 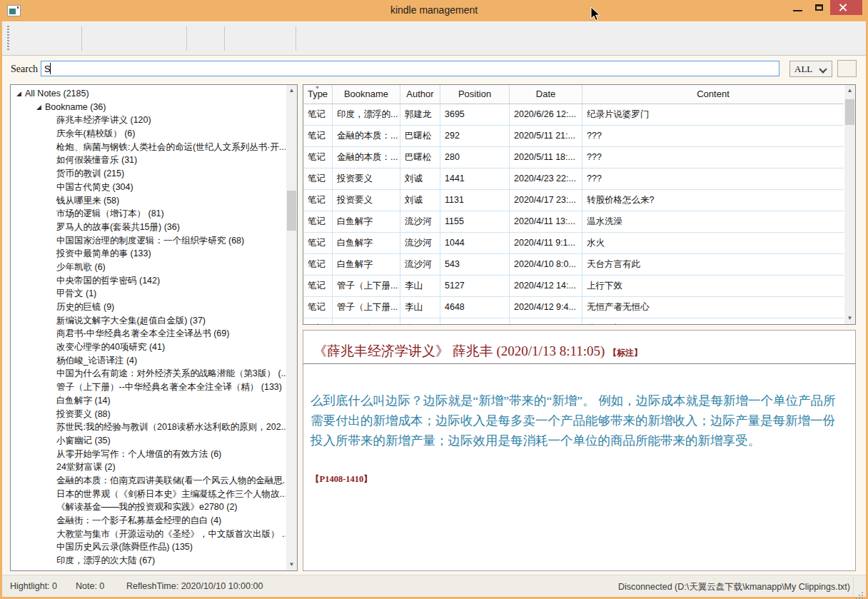 What do you see at coordinates (574, 115) in the screenshot?
I see `table-row: 笔记印度，漂浮的...郭建龙36952020/6/26 12:...纪录片说婆罗…` at bounding box center [574, 115].